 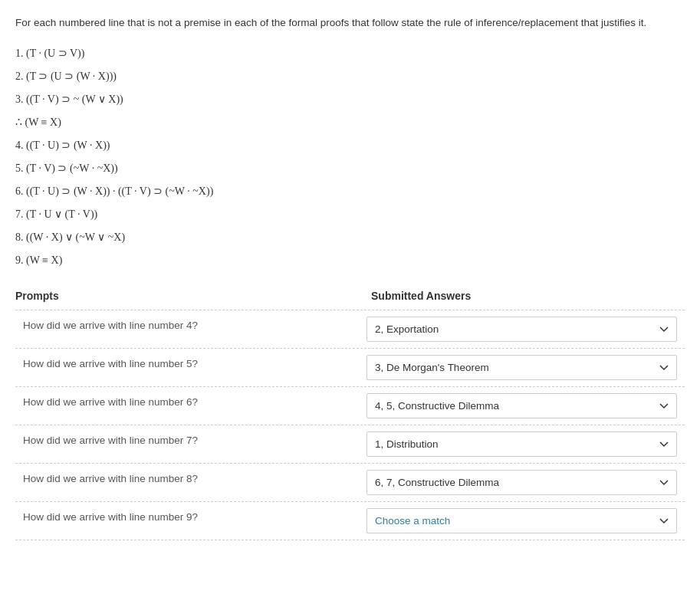 What do you see at coordinates (187, 296) in the screenshot?
I see `prompts-column-header: Prompts` at bounding box center [187, 296].